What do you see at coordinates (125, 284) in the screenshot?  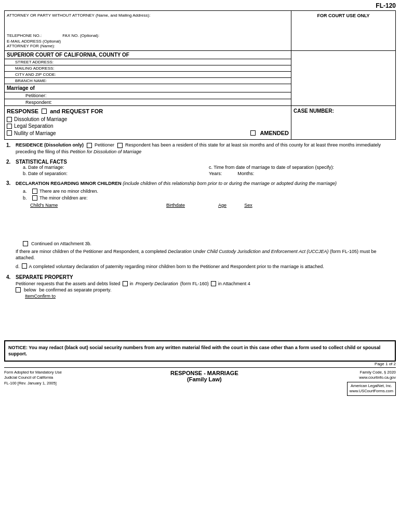 I see `sp-cb1` at bounding box center [125, 284].